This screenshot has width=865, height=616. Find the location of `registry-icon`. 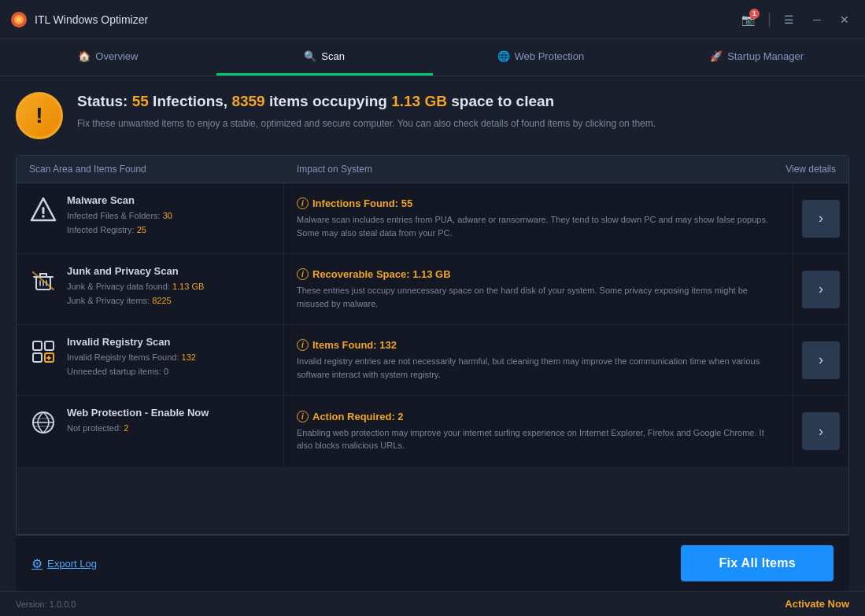

registry-icon is located at coordinates (43, 352).